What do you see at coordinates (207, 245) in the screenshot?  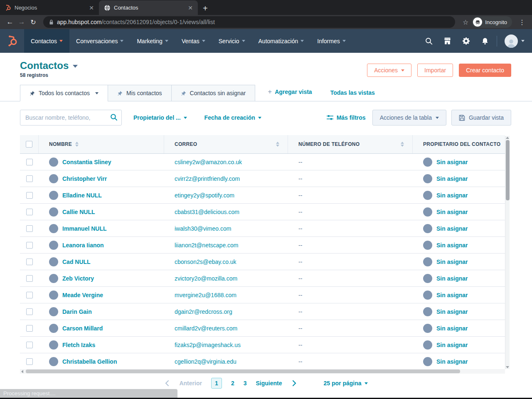 I see `contact-email-link: liianon2t@netscape.com` at bounding box center [207, 245].